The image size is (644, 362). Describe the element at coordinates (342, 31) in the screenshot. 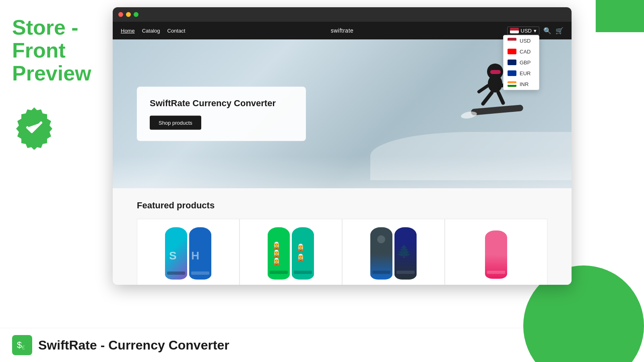

I see `nav-brand: swiftrate` at that location.